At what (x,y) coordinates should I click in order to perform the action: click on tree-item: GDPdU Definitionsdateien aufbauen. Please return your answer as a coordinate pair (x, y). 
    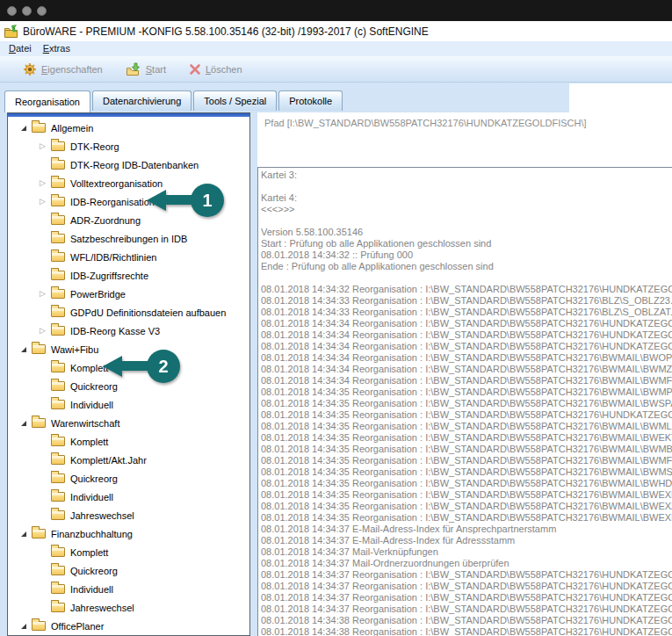
    Looking at the image, I should click on (128, 313).